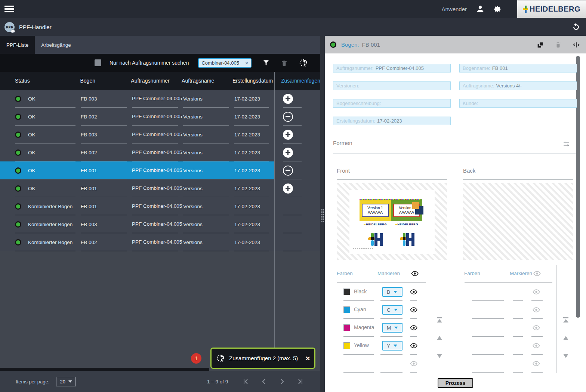 The height and width of the screenshot is (392, 586). Describe the element at coordinates (160, 242) in the screenshot. I see `table-row: Kombinierter BogenFB 002PPF Combiner-04.…` at that location.